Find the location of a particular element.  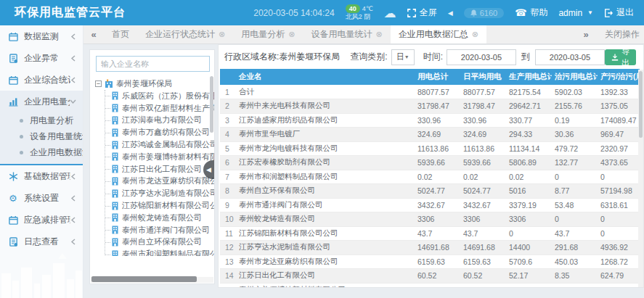

sidebar-item-6: 应急减排管理 is located at coordinates (41, 220).